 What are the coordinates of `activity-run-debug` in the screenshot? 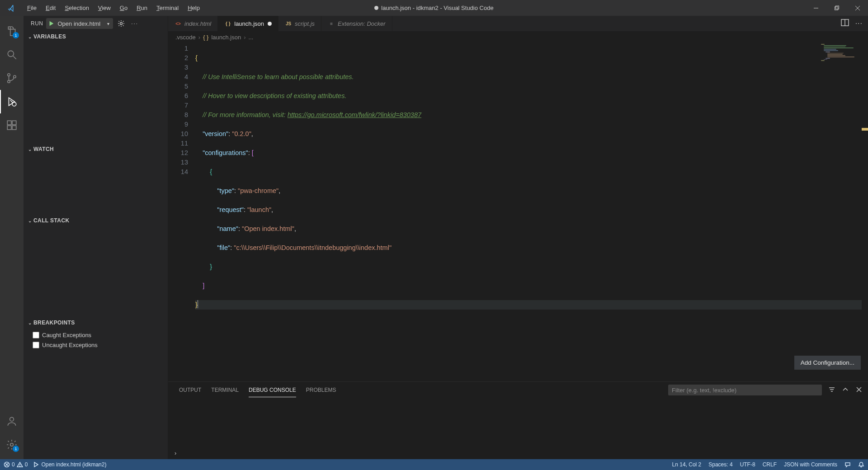 It's located at (12, 102).